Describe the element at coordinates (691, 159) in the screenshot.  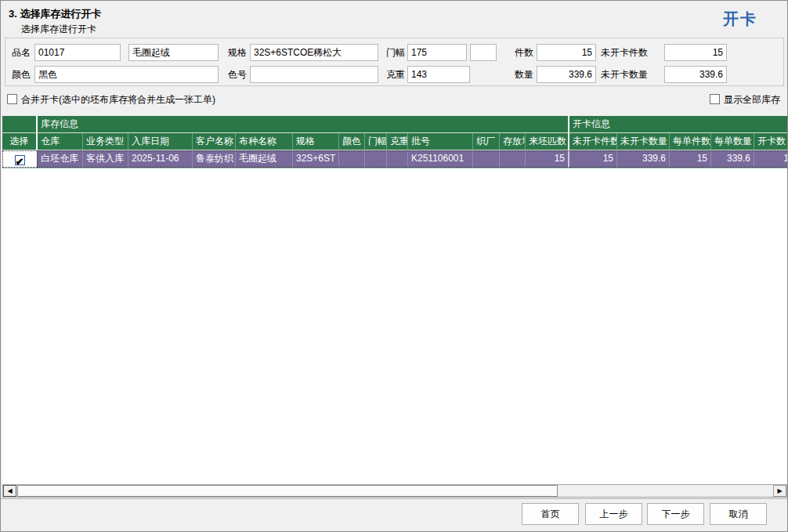
I see `cell-per-order-pieces: 15` at that location.